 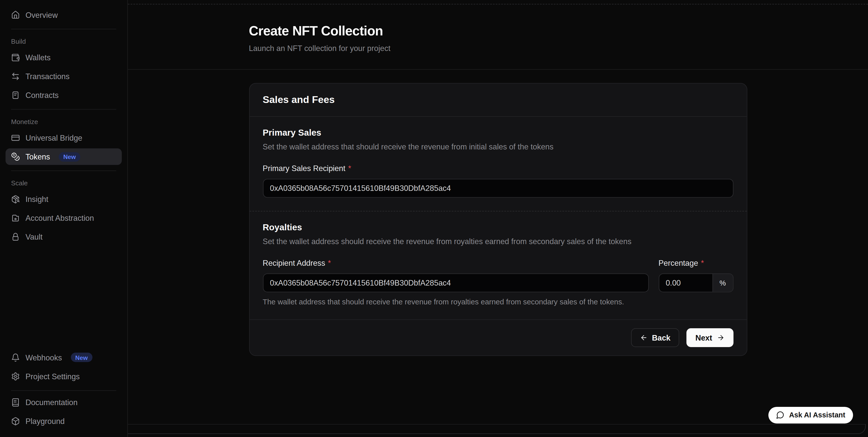 I want to click on lock-icon, so click(x=16, y=237).